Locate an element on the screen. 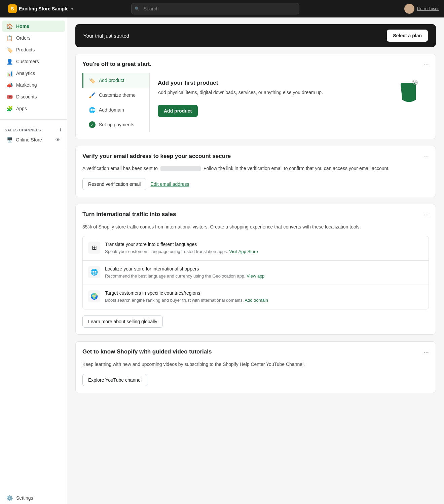 The width and height of the screenshot is (444, 504). orders-icon: 📋 is located at coordinates (10, 38).